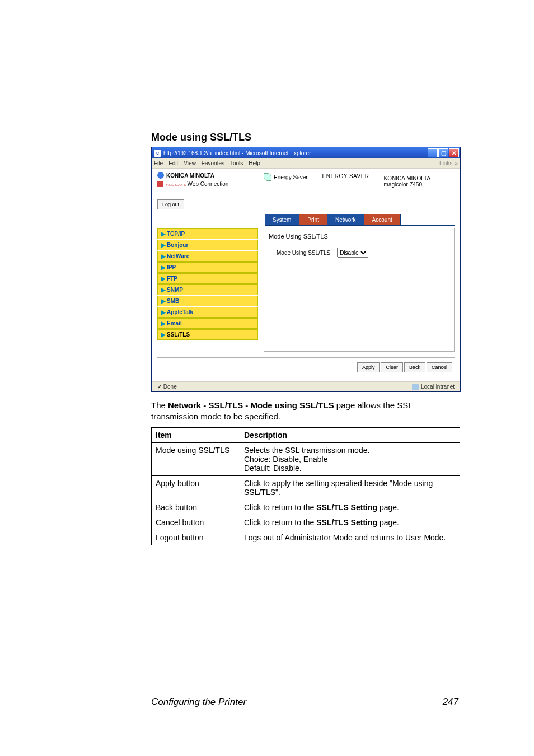 The height and width of the screenshot is (756, 534). What do you see at coordinates (208, 312) in the screenshot?
I see `sidebar-item-appletalk: ▶AppleTalk` at bounding box center [208, 312].